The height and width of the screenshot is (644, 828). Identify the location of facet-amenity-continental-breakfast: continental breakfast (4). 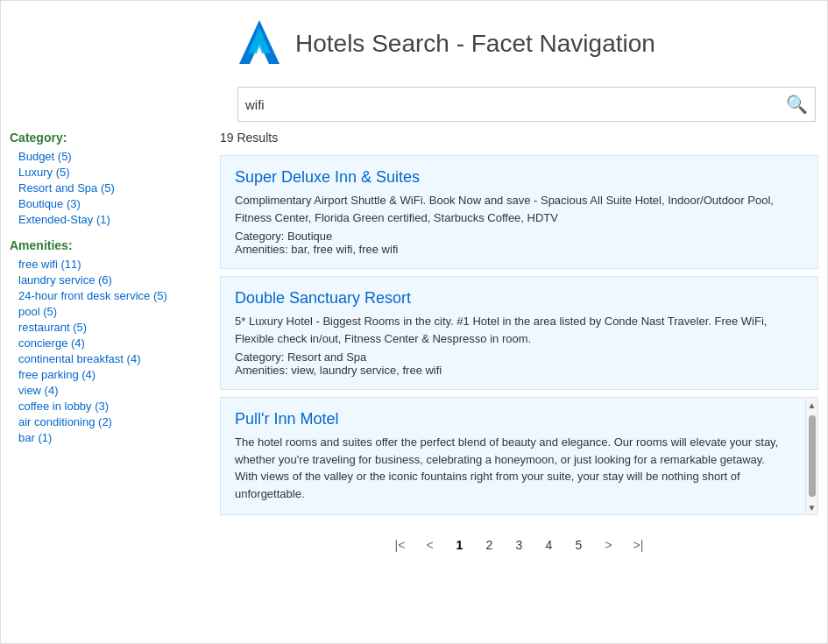
(112, 359).